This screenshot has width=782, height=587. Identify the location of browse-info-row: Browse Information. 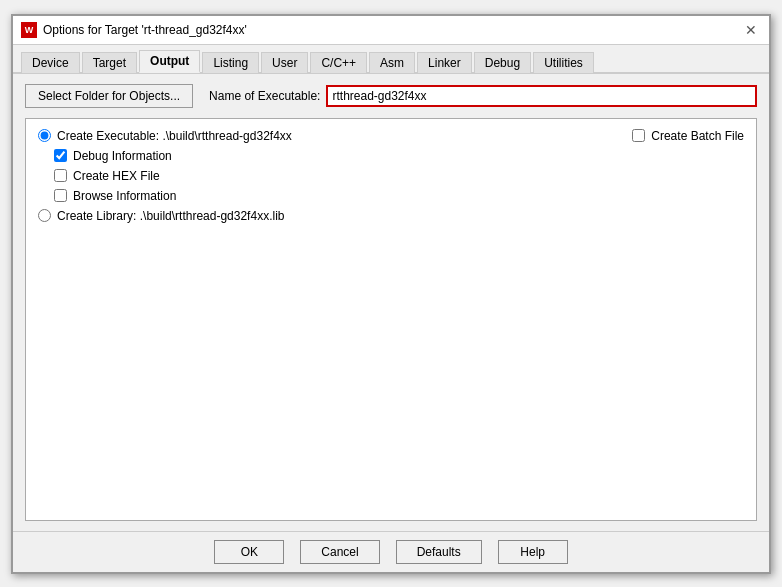
(399, 196).